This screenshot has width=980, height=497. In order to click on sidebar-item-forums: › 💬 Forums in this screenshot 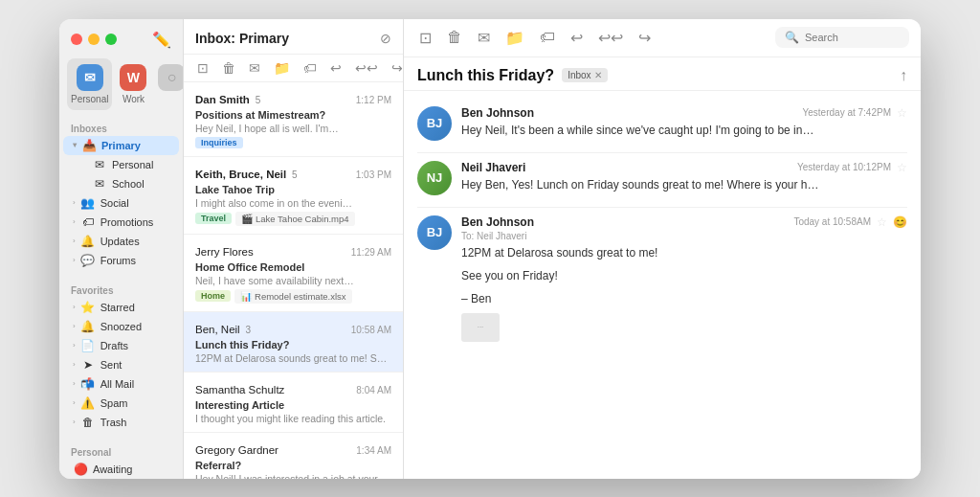, I will do `click(121, 260)`.